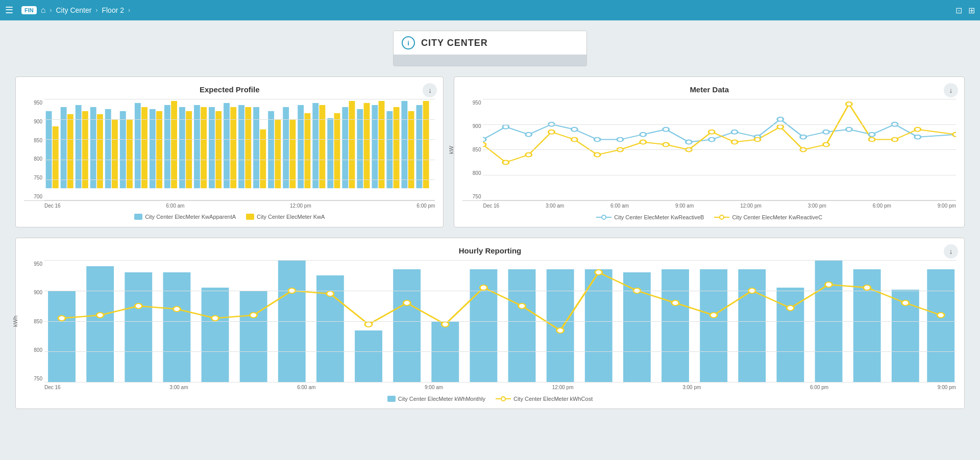 The image size is (980, 460). I want to click on legend-label-4: City Center ElecMeter KwReactiveC, so click(777, 217).